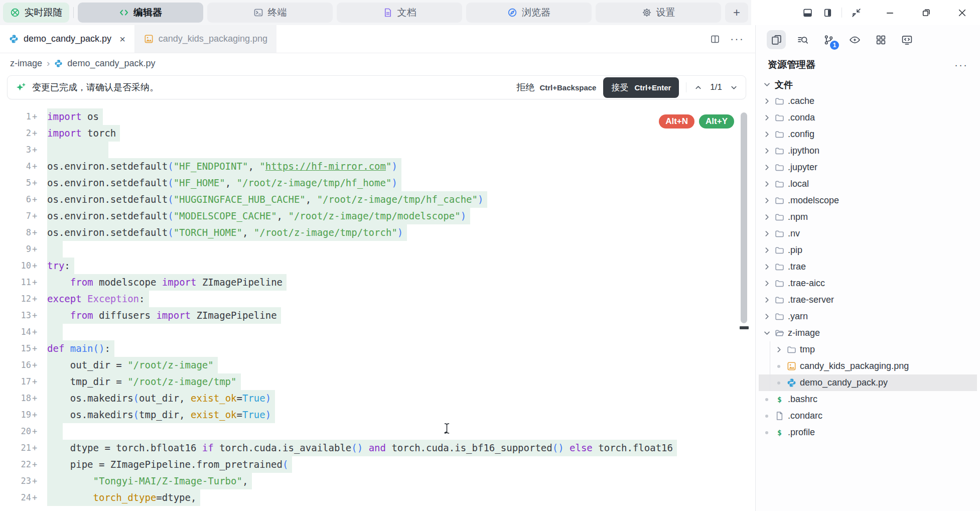 The image size is (980, 511). What do you see at coordinates (377, 167) in the screenshot?
I see `code-line: 4+os.environ.setdefault("HF_ENDPOINT", "…` at bounding box center [377, 167].